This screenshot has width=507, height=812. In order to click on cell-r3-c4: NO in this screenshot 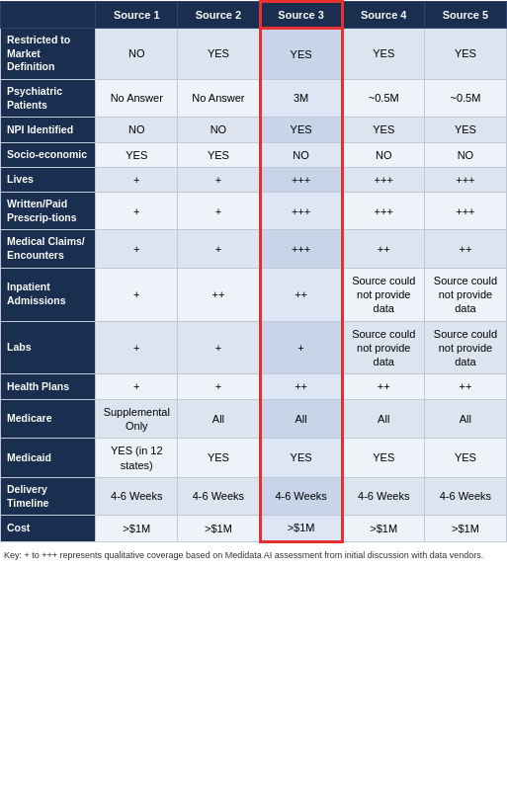, I will do `click(465, 154)`.